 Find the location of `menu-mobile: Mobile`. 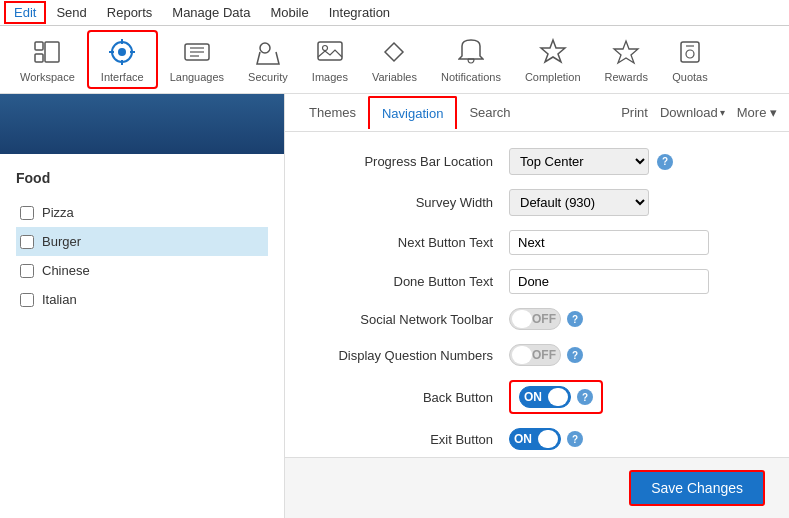

menu-mobile: Mobile is located at coordinates (289, 12).